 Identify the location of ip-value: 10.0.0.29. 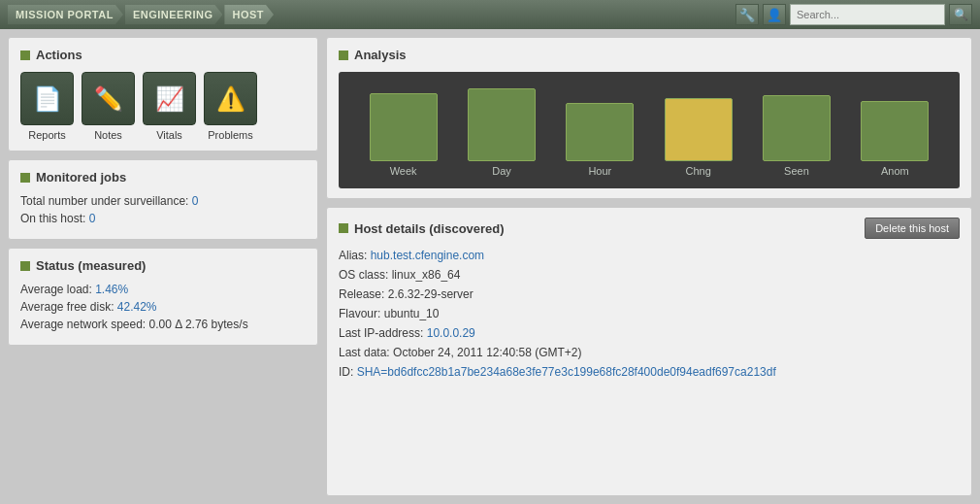
(451, 333).